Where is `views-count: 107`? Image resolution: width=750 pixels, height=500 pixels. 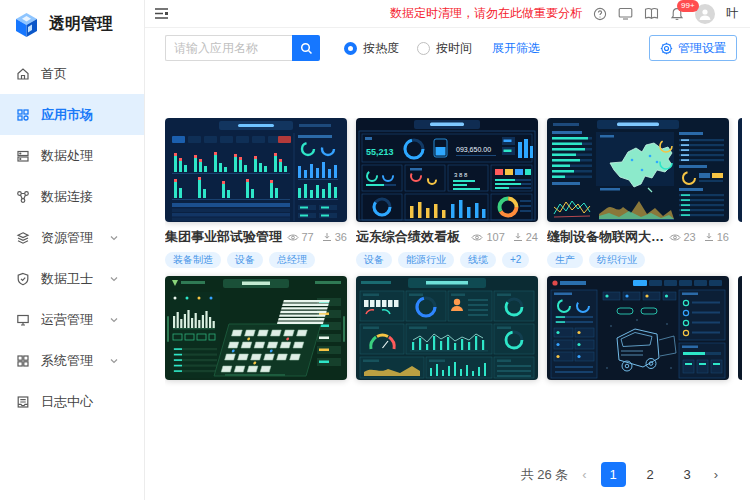 views-count: 107 is located at coordinates (495, 237).